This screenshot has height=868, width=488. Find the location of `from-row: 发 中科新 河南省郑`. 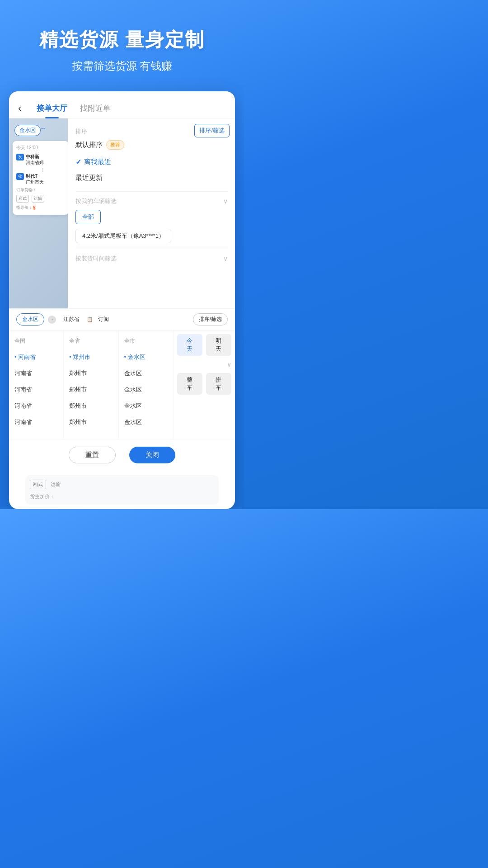

from-row: 发 中科新 河南省郑 is located at coordinates (41, 160).